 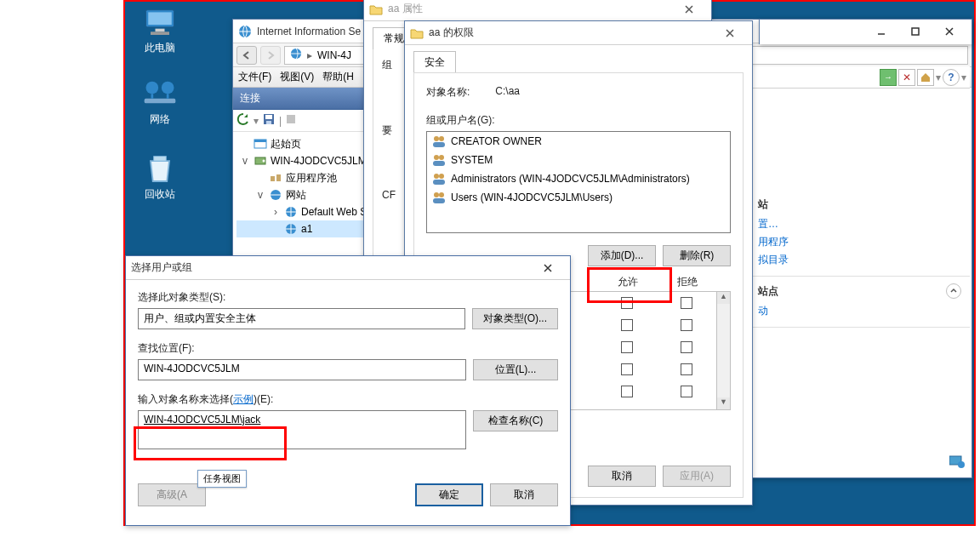 I want to click on perm-deny-hdr: 拒绝, so click(x=687, y=283).